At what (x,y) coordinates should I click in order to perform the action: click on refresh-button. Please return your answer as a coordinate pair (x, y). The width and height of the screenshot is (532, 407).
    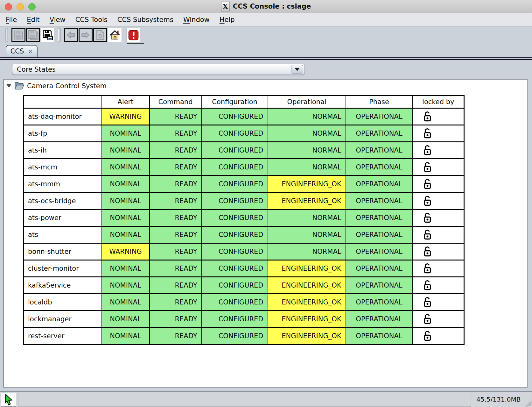
    Looking at the image, I should click on (100, 35).